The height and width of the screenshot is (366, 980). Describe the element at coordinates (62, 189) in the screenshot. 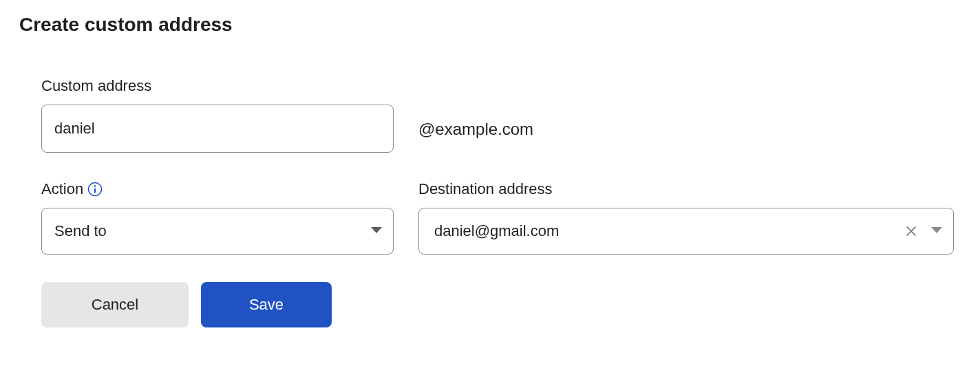

I see `action-label-text: Action` at that location.